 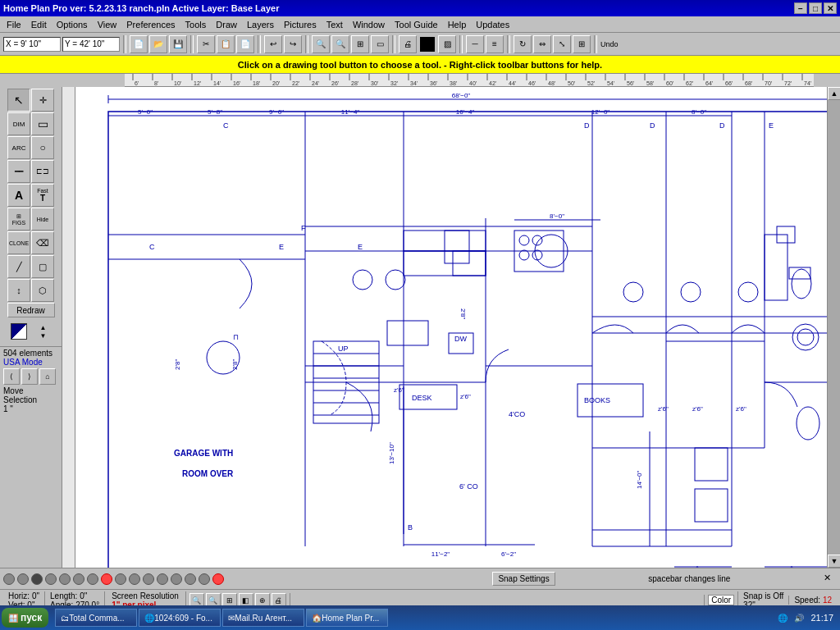 What do you see at coordinates (523, 579) in the screenshot?
I see `snap-settings-button: Snap Settings` at bounding box center [523, 579].